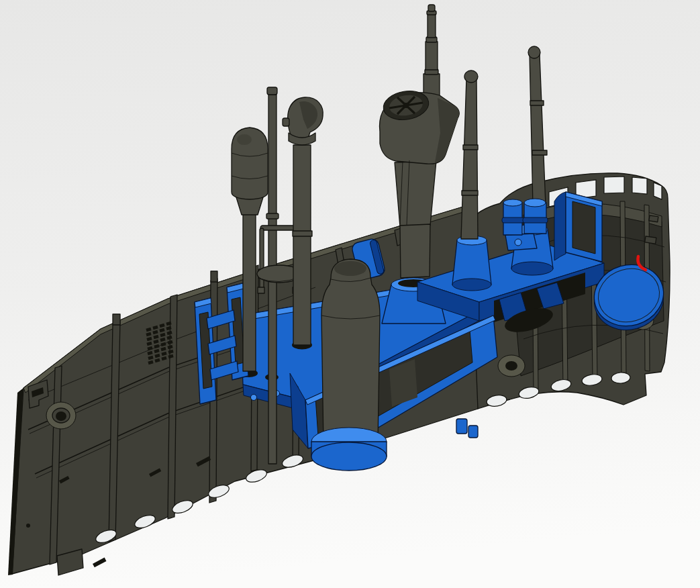 This screenshot has height=588, width=700. Describe the element at coordinates (261, 290) in the screenshot. I see `cage-clamp` at that location.